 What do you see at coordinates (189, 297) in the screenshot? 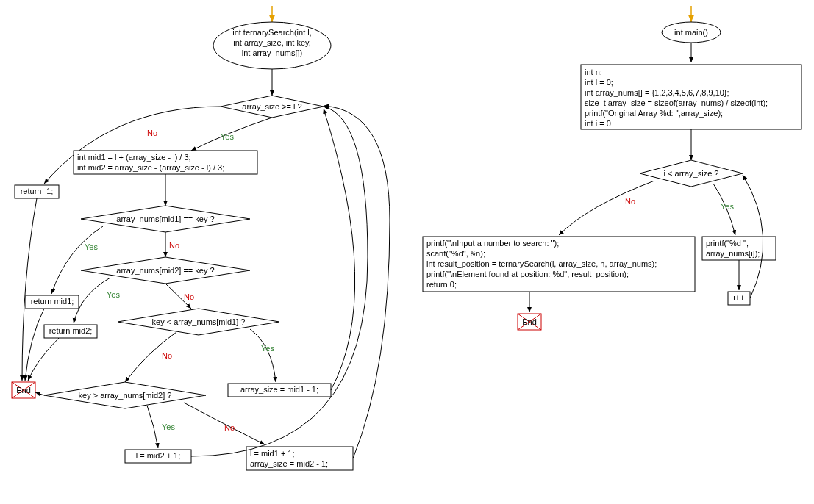
I see `no-label-3: No` at bounding box center [189, 297].